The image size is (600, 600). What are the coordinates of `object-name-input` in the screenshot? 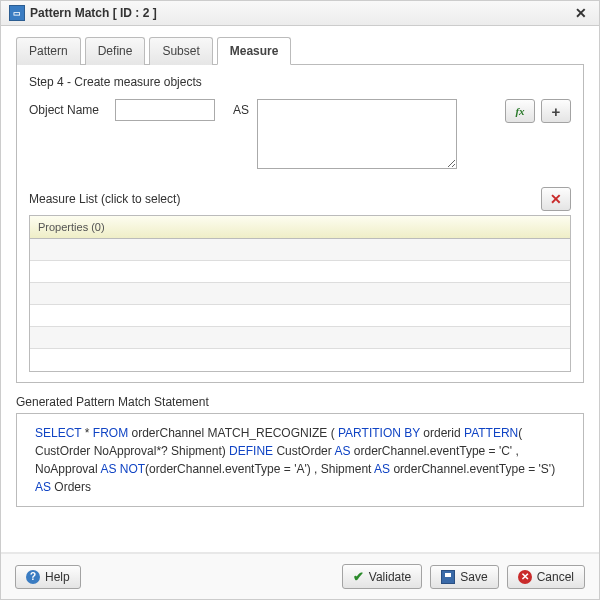 It's located at (165, 110).